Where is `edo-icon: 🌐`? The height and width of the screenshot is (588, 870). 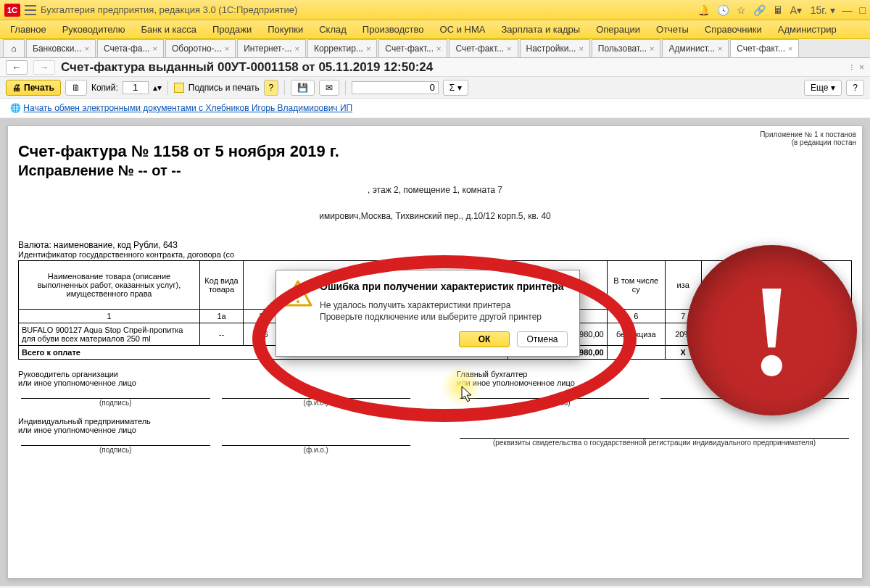 edo-icon: 🌐 is located at coordinates (16, 108).